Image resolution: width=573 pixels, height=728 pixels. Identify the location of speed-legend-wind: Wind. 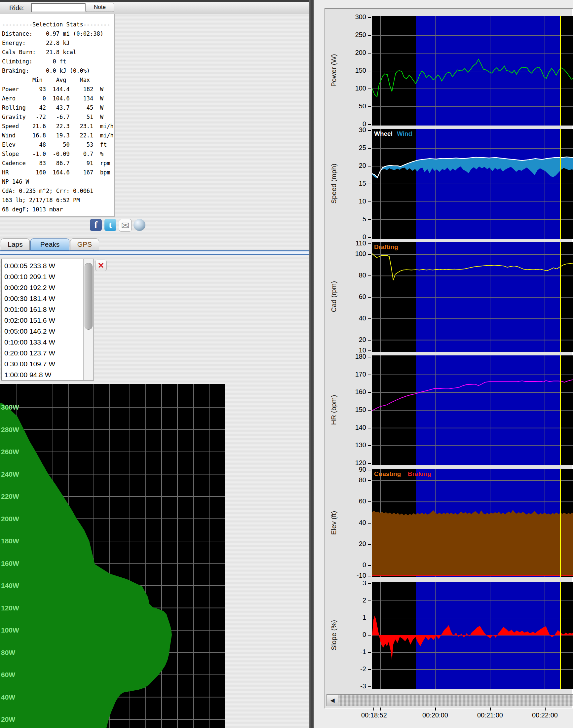
(405, 134).